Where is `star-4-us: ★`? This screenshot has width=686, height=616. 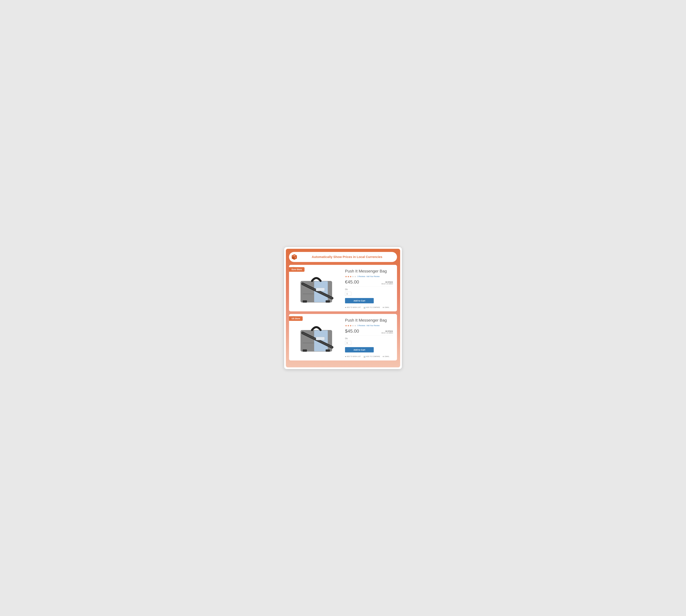
star-4-us: ★ is located at coordinates (353, 326).